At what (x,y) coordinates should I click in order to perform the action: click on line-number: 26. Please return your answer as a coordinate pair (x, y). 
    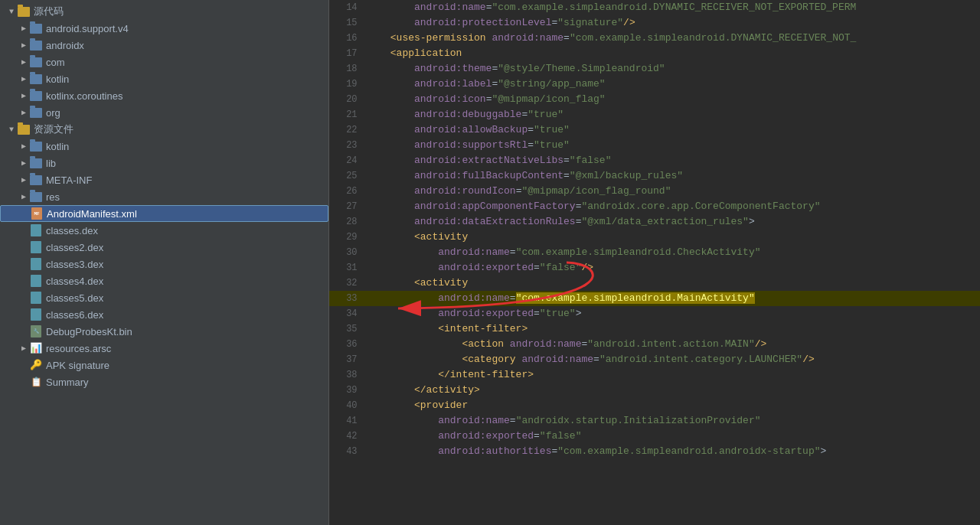
    Looking at the image, I should click on (348, 191).